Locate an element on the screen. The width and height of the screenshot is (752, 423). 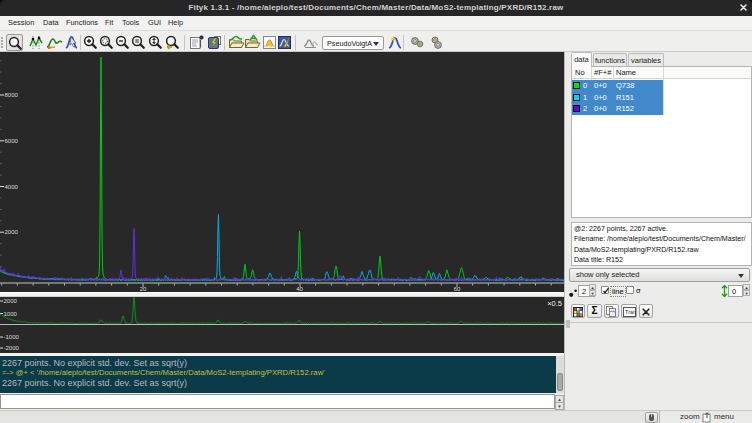
svg-text: 20 is located at coordinates (144, 289).